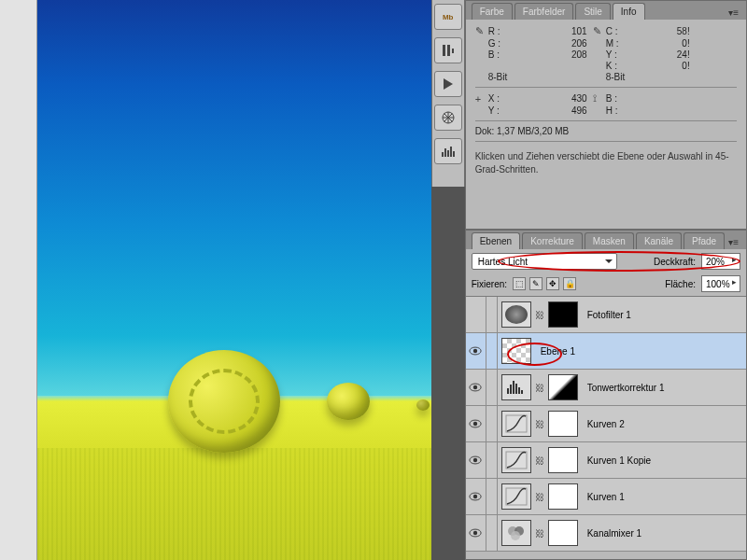 The width and height of the screenshot is (747, 560). Describe the element at coordinates (606, 461) in the screenshot. I see `layer-row: ⛓Kurven 1 Kopie` at that location.